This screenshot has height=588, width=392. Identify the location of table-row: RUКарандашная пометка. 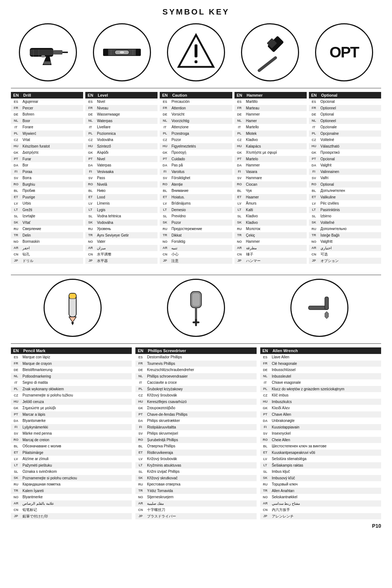
(71, 484).